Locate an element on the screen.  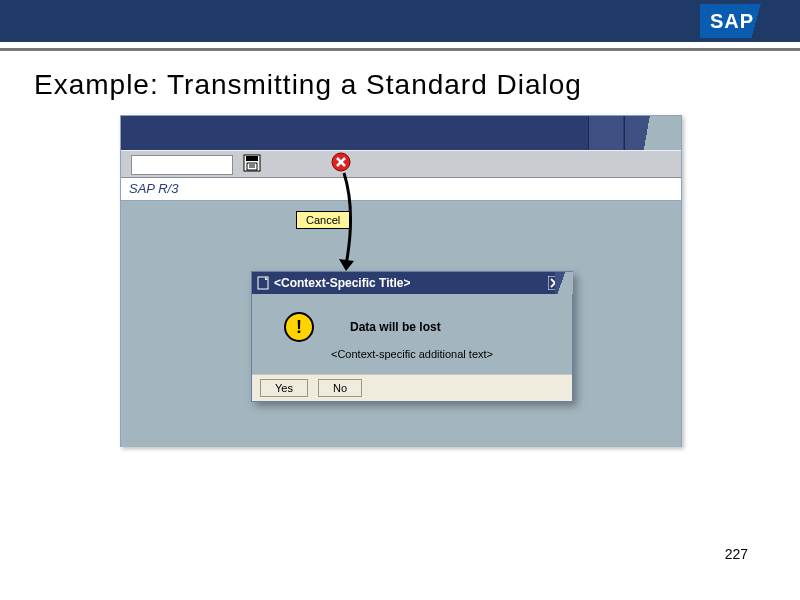
header-divider is located at coordinates (400, 46).